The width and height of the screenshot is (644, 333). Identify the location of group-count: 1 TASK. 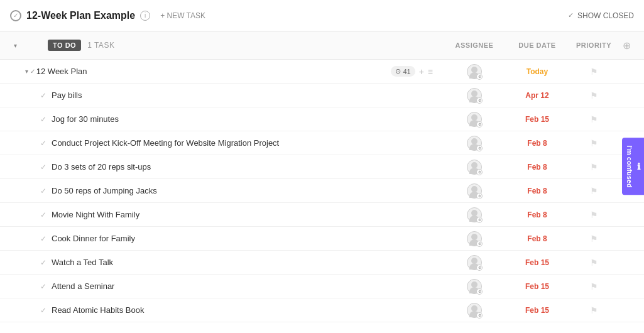
(101, 45).